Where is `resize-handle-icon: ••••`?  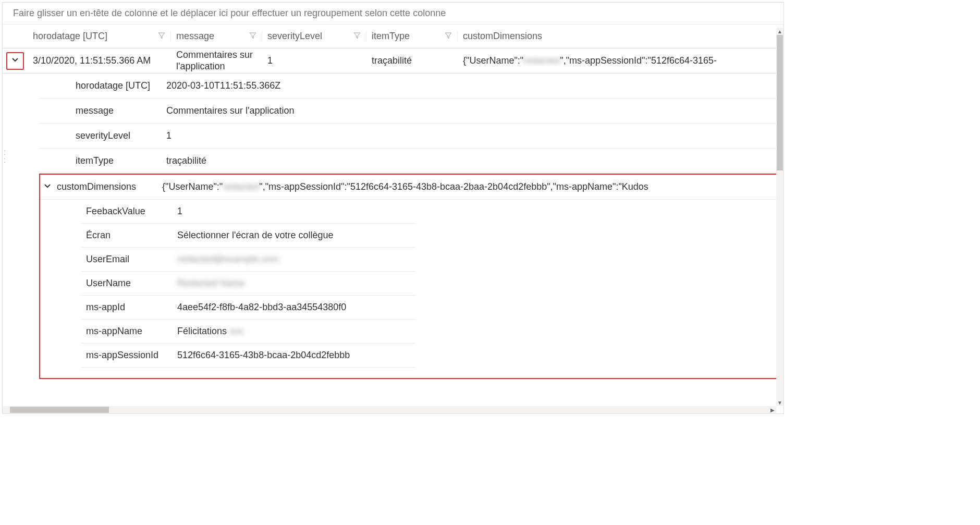 resize-handle-icon: •••• is located at coordinates (5, 156).